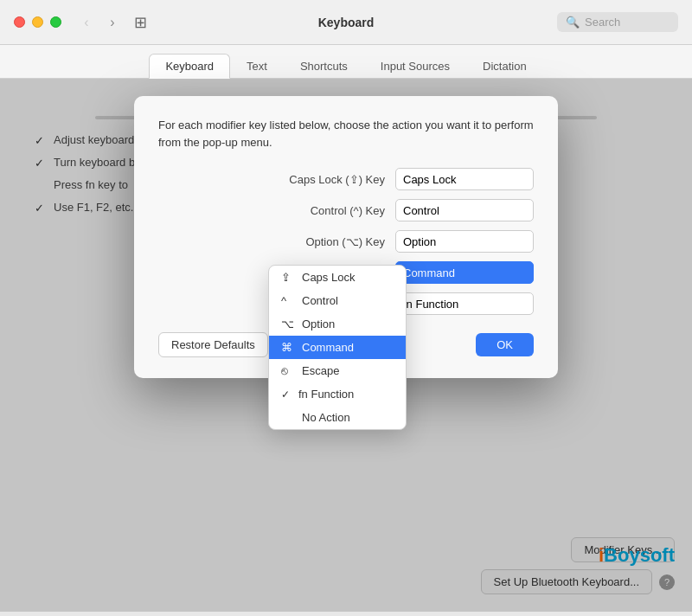 This screenshot has height=616, width=692. I want to click on tab-bar: Keyboard Text Shortcuts Input Sources Di…, so click(346, 62).